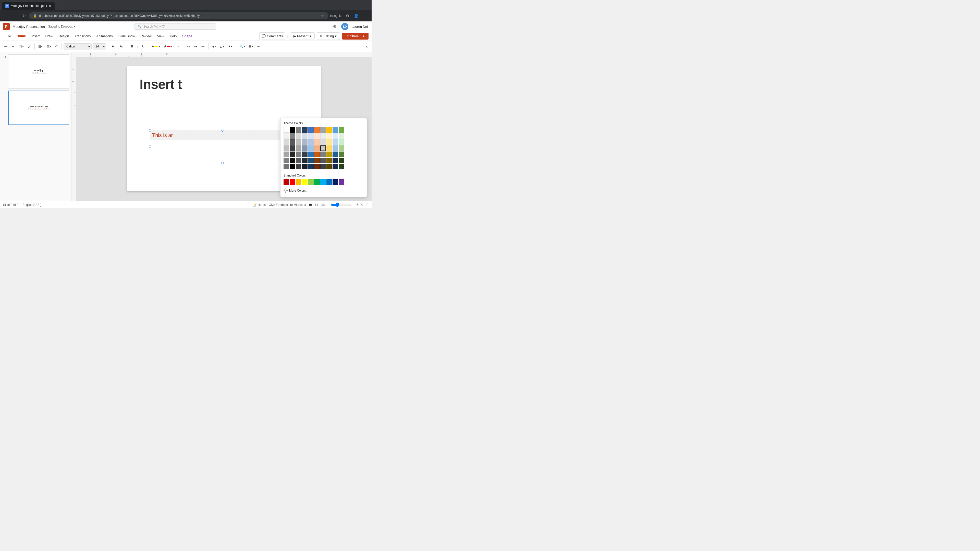 The width and height of the screenshot is (980, 551). What do you see at coordinates (317, 182) in the screenshot?
I see `std-green` at bounding box center [317, 182].